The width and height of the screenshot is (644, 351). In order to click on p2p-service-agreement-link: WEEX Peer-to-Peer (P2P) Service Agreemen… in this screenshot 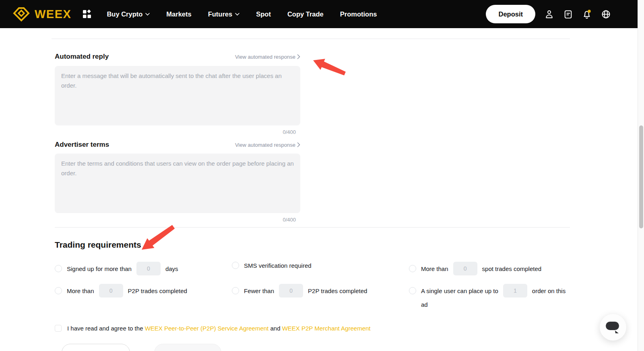, I will do `click(207, 328)`.